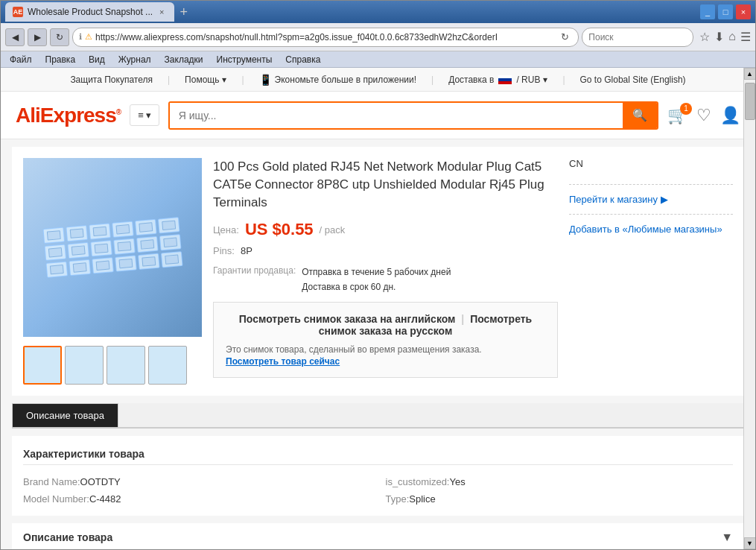  Describe the element at coordinates (378, 475) in the screenshot. I see `characteristics-section: Характеристики товара Brand Name:OOTDTY …` at that location.